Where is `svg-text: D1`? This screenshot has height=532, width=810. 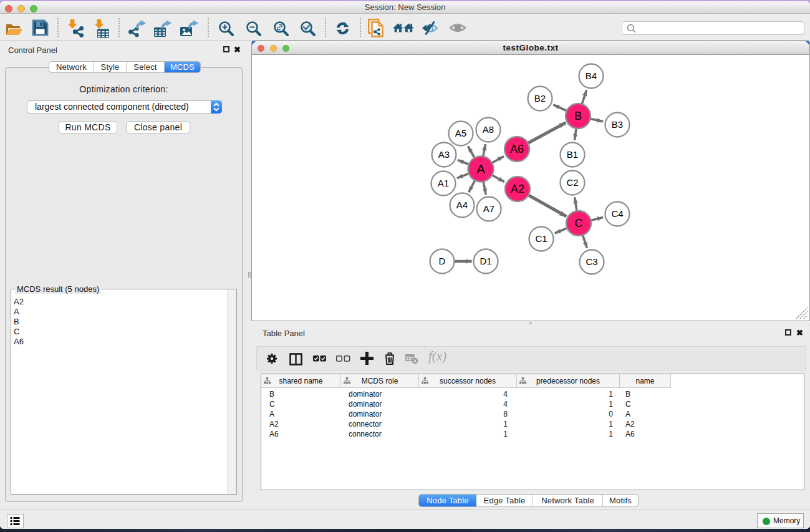 svg-text: D1 is located at coordinates (485, 261).